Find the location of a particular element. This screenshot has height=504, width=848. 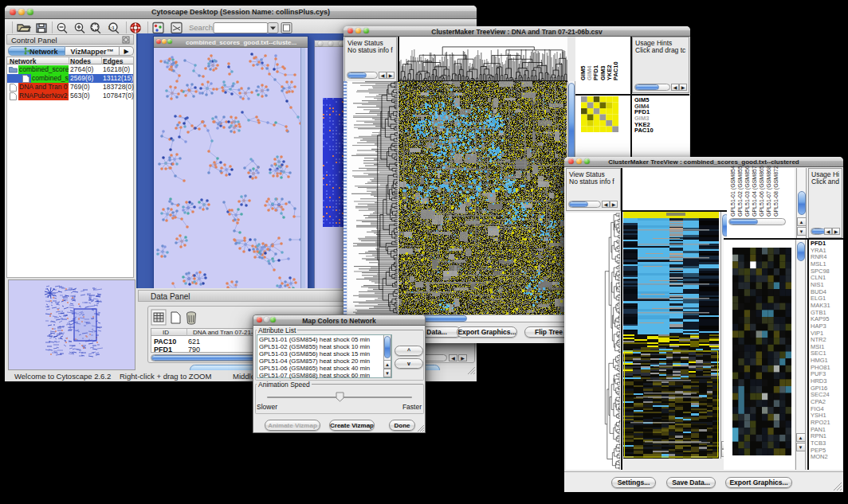

svg-text: 1:1 is located at coordinates (112, 28).